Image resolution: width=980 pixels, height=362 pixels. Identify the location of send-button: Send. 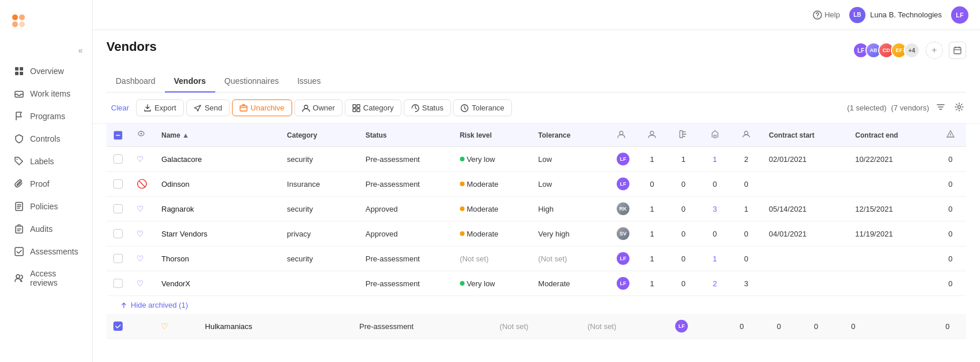
(208, 108).